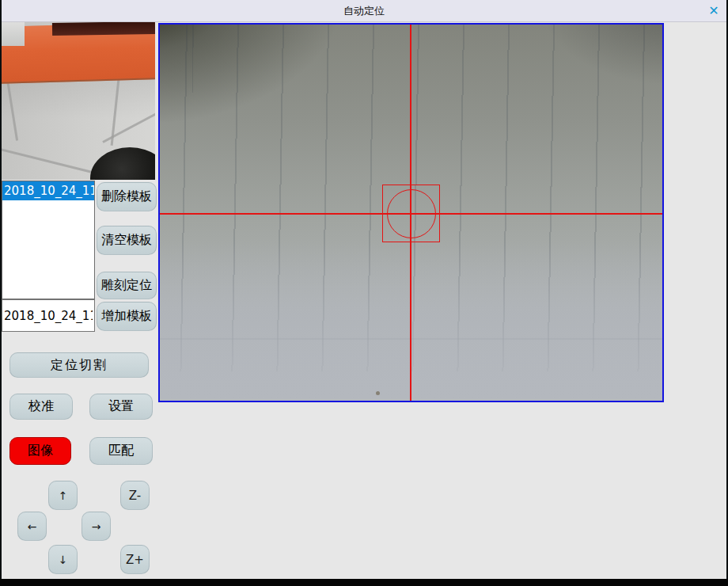  What do you see at coordinates (13, 34) in the screenshot?
I see `thumbnail-grey-corner` at bounding box center [13, 34].